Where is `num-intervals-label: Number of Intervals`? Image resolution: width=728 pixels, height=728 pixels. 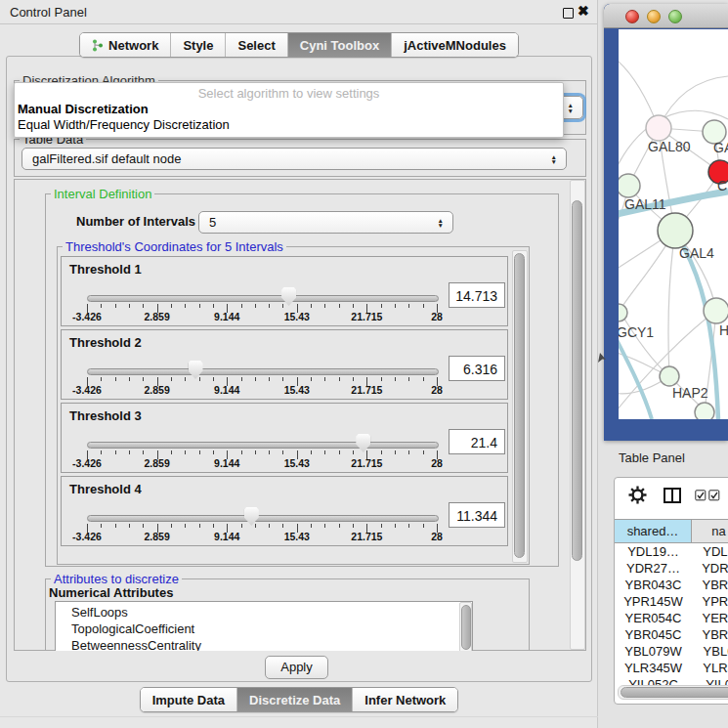
num-intervals-label: Number of Intervals is located at coordinates (136, 221).